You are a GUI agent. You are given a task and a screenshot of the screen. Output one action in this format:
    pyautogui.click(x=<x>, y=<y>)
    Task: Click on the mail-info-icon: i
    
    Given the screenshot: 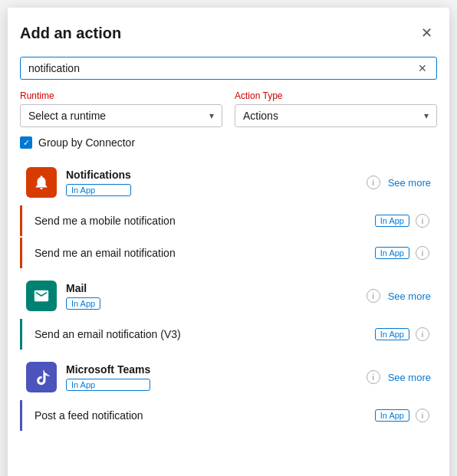 What is the action you would take?
    pyautogui.click(x=373, y=296)
    